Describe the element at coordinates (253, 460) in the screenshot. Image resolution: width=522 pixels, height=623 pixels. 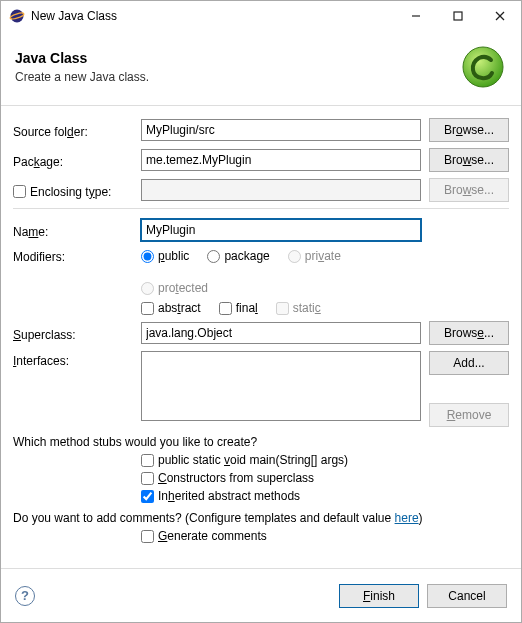
I see `main-method-label: public static void main(String[] args)` at that location.